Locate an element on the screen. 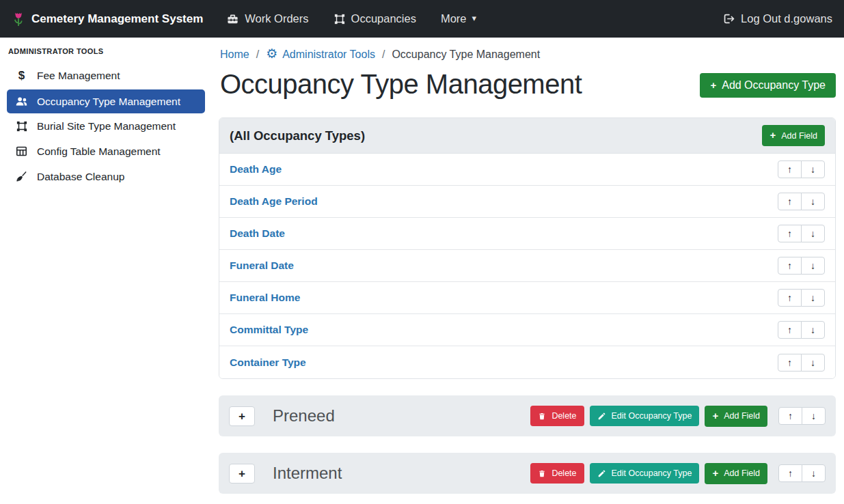 The image size is (844, 504). field-row: Committal Type ↑ ↓ is located at coordinates (528, 331).